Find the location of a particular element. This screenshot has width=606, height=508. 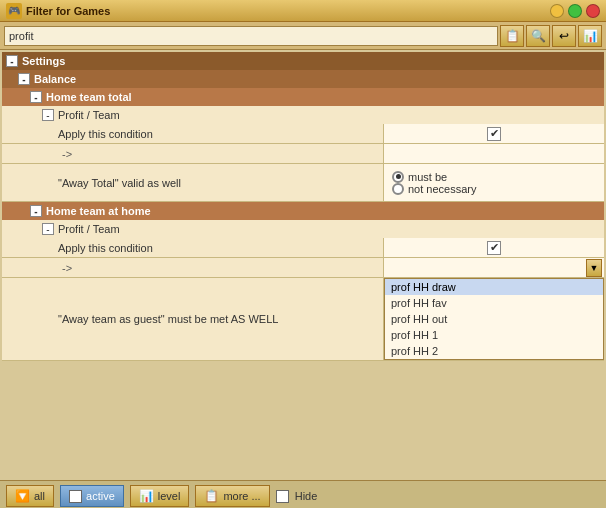

profit-team-1-row: - Profit / Team is located at coordinates (303, 115).